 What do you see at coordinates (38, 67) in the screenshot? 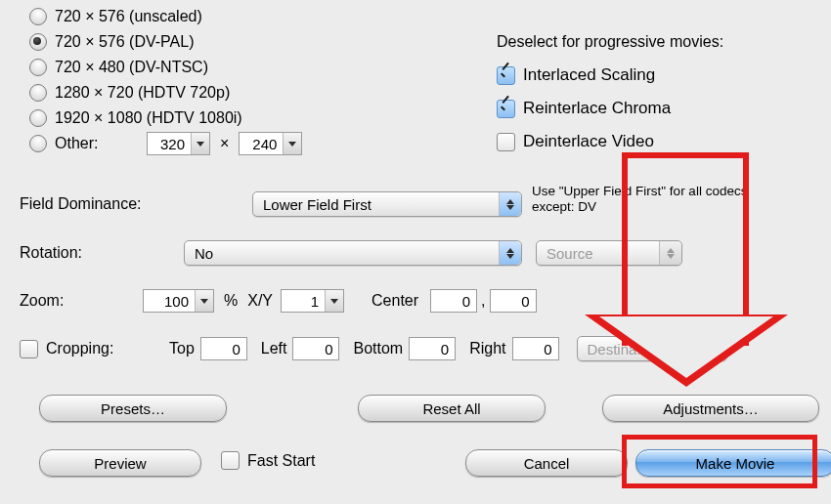
I see `radio-720x480-dvntsc` at bounding box center [38, 67].